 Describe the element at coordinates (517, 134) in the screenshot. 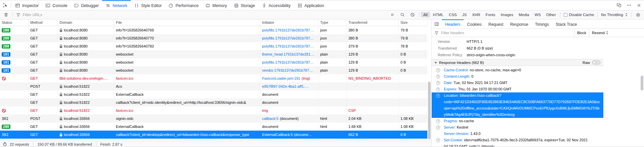

I see `header-row: Server-Version: 1.43.0` at that location.